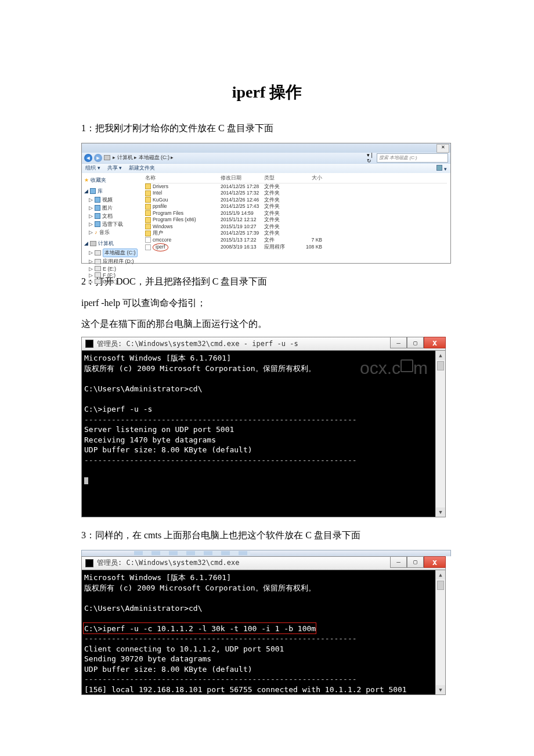  Describe the element at coordinates (114, 216) in the screenshot. I see `tree-documents: ▷ 文档` at that location.